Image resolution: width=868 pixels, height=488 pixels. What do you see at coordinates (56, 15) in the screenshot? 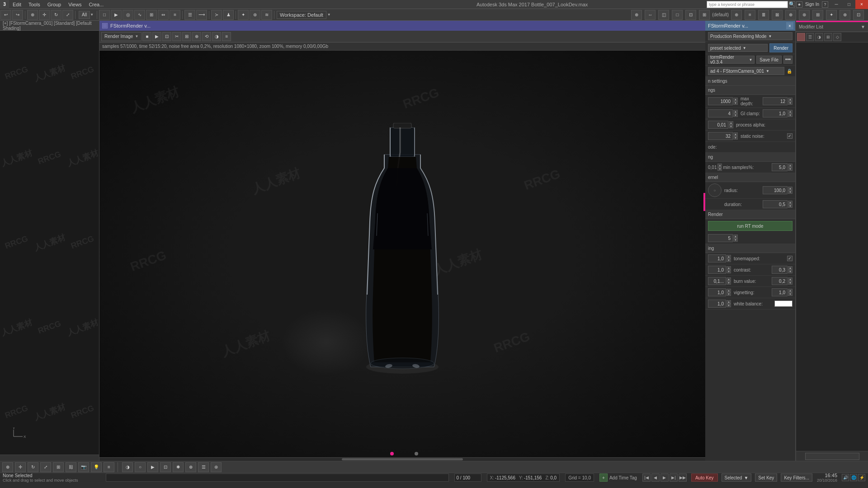
I see `rotate-btn: ↻` at bounding box center [56, 15].